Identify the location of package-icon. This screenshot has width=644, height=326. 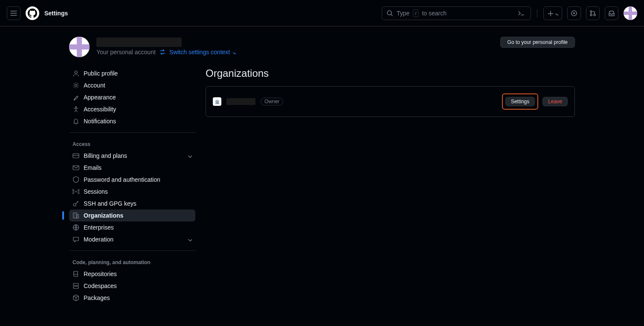
(76, 298).